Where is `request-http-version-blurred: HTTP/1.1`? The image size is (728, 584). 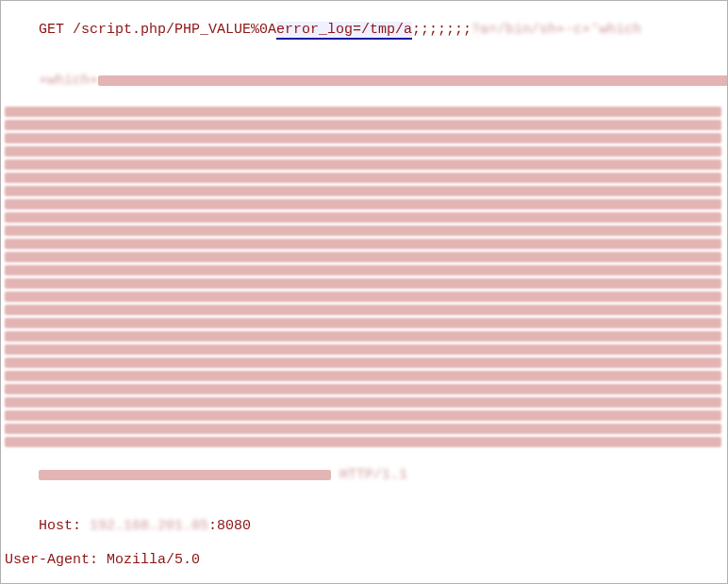
request-http-version-blurred: HTTP/1.1 is located at coordinates (370, 476).